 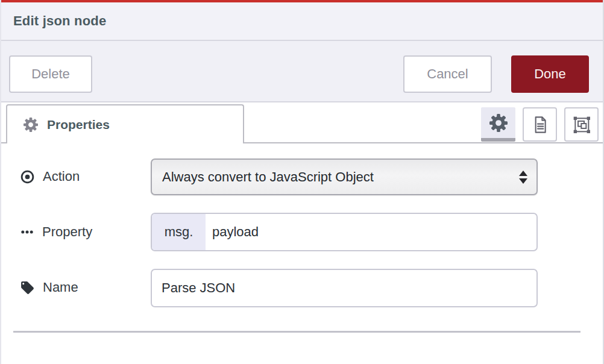 What do you see at coordinates (68, 232) in the screenshot?
I see `property-label-text: Property` at bounding box center [68, 232].